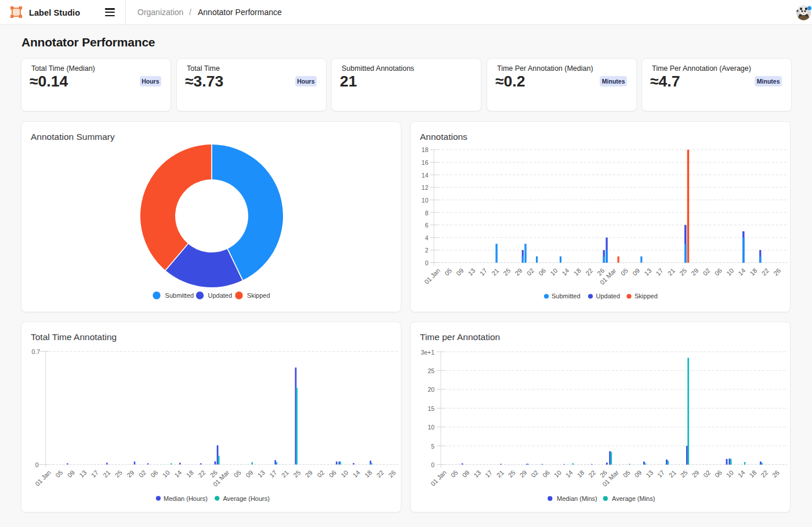 The image size is (812, 527). I want to click on svg-text: Submitted, so click(180, 295).